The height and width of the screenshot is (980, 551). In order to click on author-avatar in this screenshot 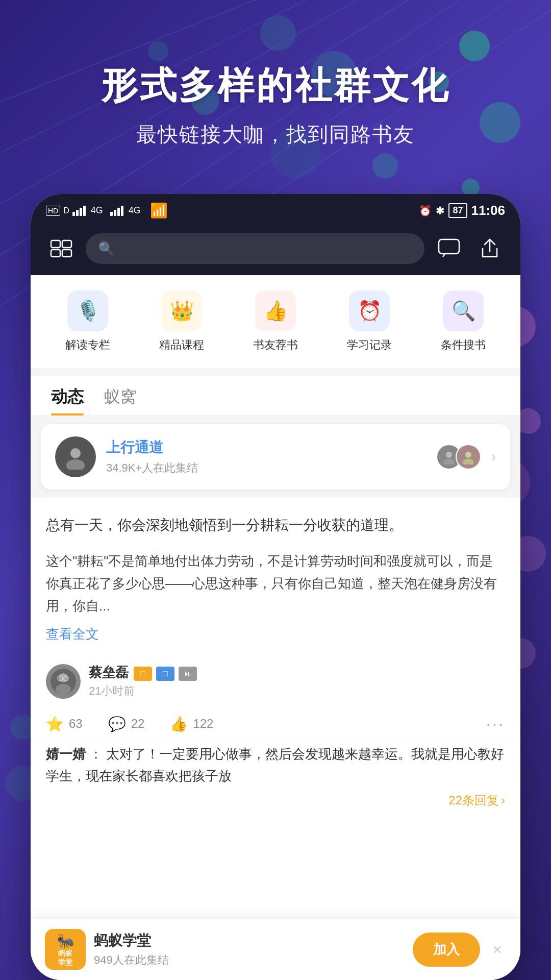, I will do `click(63, 681)`.